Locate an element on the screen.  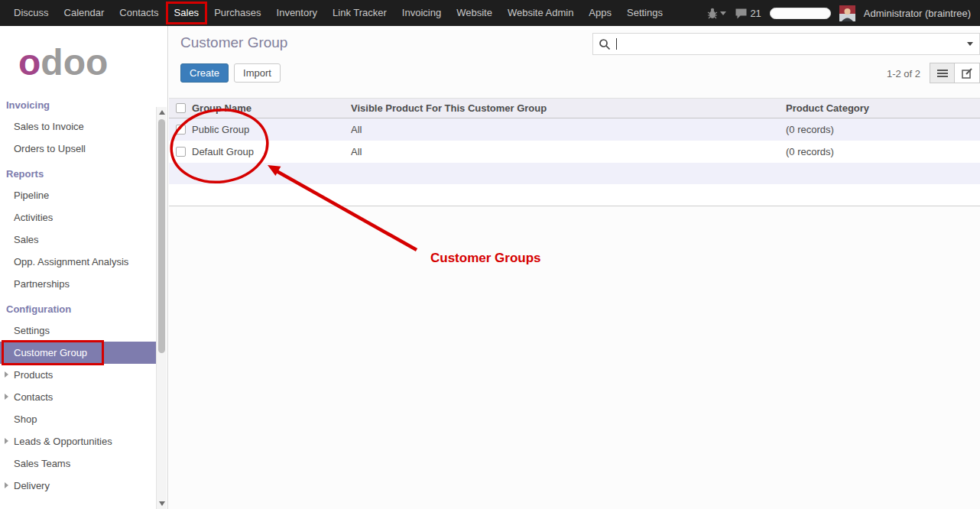
menu-item-invoicing: Invoicing is located at coordinates (422, 13).